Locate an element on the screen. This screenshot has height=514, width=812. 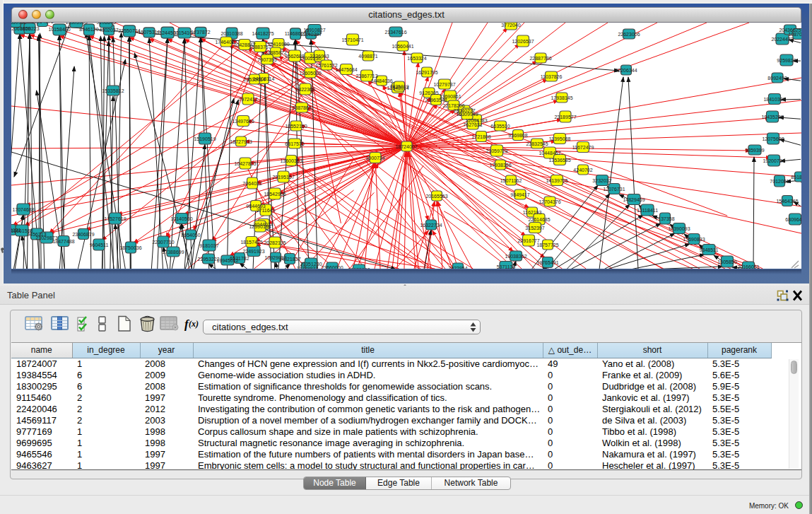
svg-text: 19200724 is located at coordinates (773, 161).